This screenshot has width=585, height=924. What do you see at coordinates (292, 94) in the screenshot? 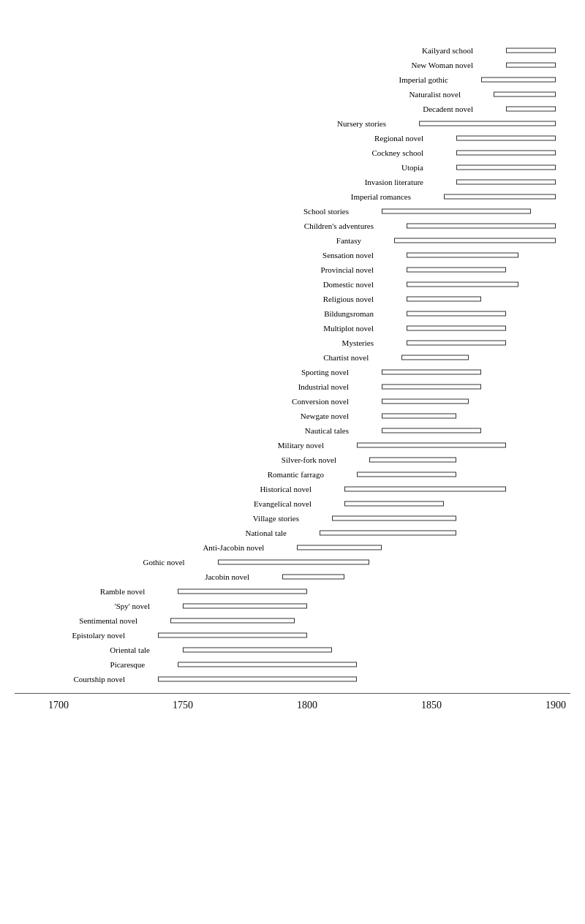
I see `genre-row: Naturalist novel` at bounding box center [292, 94].